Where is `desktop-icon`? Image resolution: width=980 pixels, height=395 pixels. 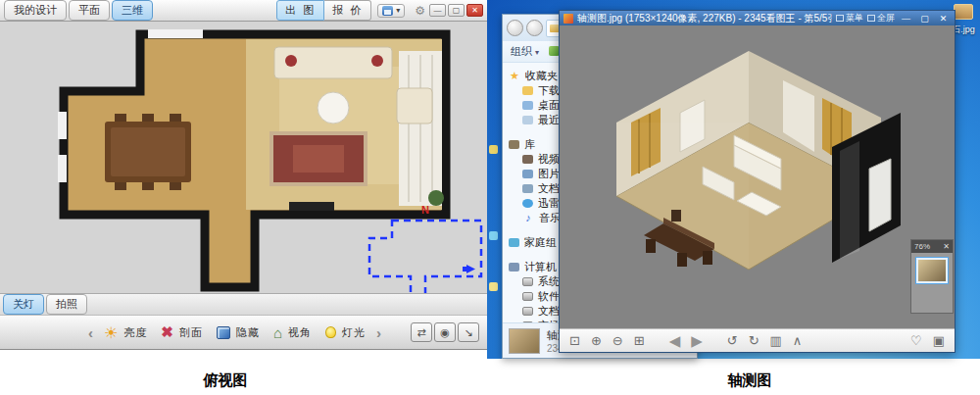 desktop-icon is located at coordinates (527, 106).